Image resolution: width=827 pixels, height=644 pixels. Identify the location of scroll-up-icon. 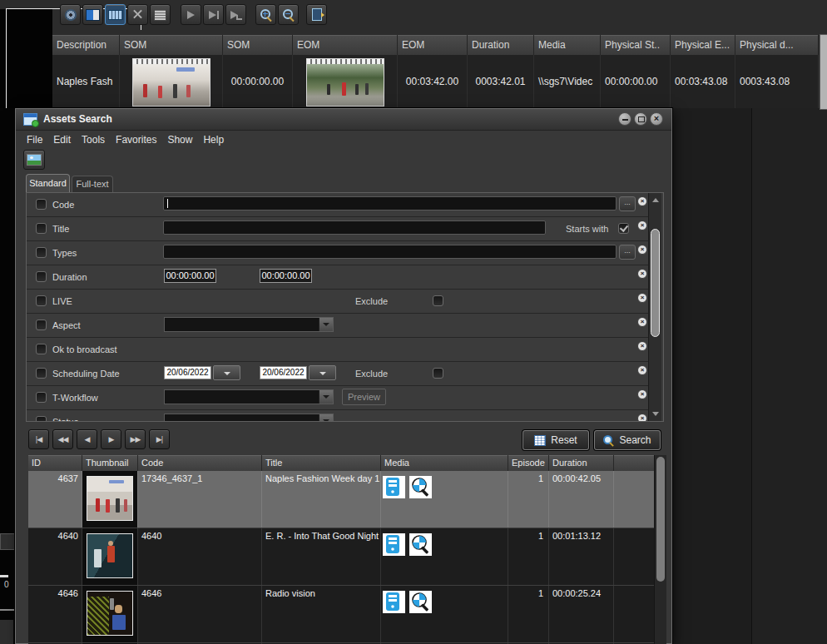
(656, 200).